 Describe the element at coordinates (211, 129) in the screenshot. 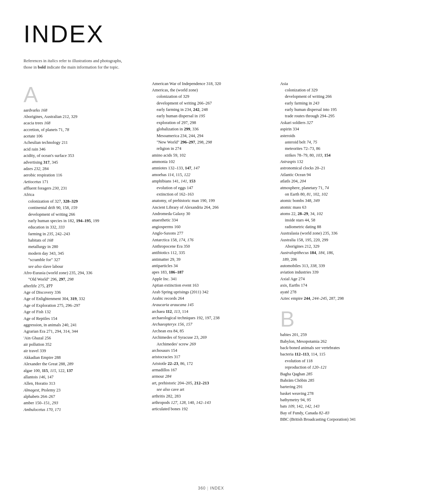

I see `list-item: globalization in 299, 336` at that location.